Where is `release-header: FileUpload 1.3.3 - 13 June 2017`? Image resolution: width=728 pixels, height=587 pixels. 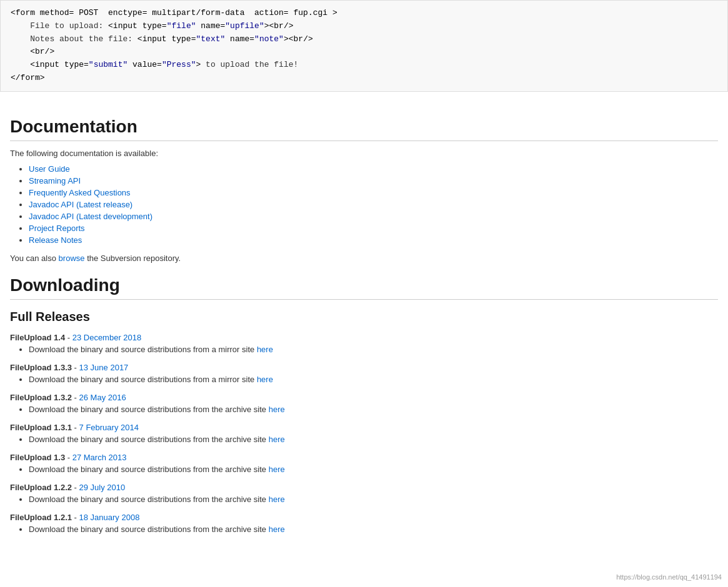
release-header: FileUpload 1.3.3 - 13 June 2017 is located at coordinates (364, 367).